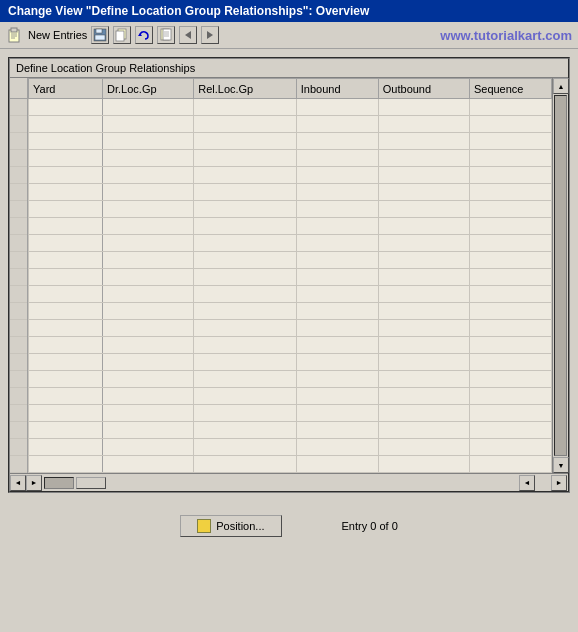 Image resolution: width=578 pixels, height=632 pixels. What do you see at coordinates (34, 483) in the screenshot?
I see `scroll-right-btn: ►` at bounding box center [34, 483].